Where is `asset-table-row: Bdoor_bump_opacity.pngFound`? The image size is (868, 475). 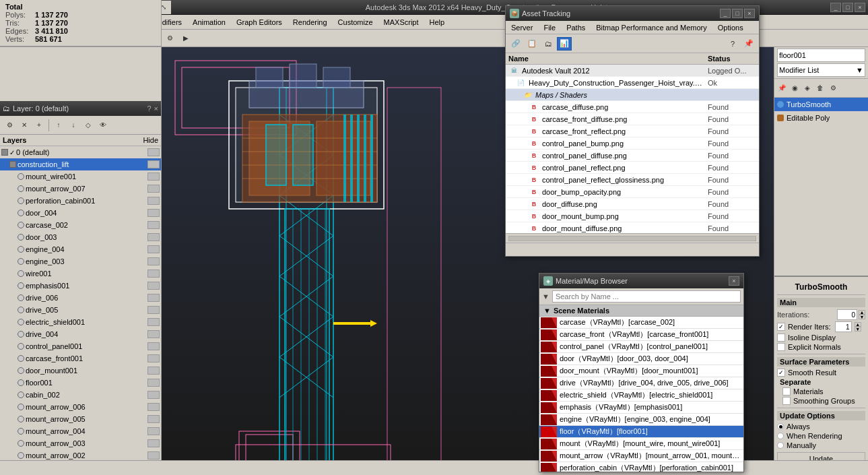 asset-table-row: Bdoor_bump_opacity.pngFound is located at coordinates (632, 192).